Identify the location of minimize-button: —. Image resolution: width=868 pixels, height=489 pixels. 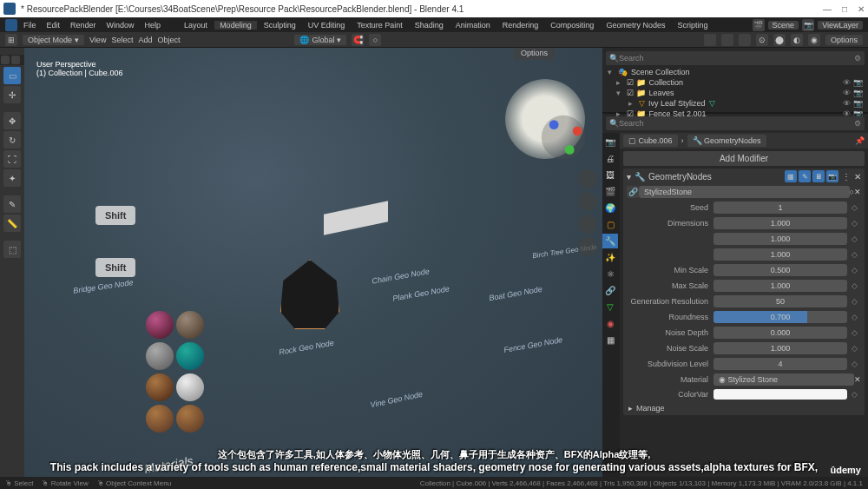
(827, 9).